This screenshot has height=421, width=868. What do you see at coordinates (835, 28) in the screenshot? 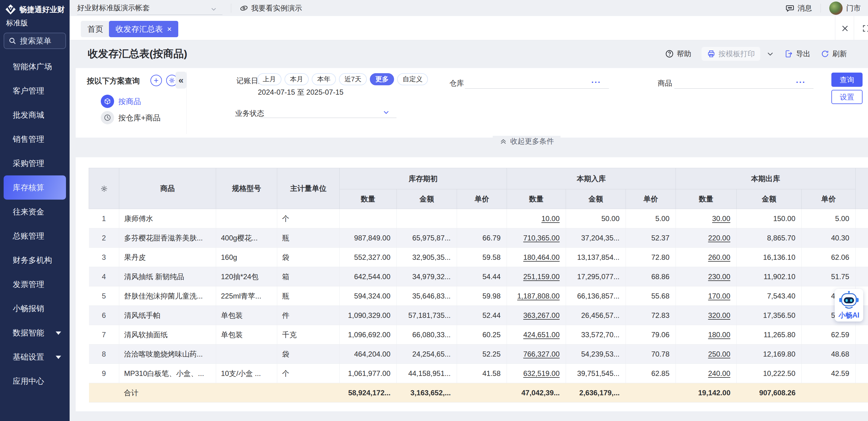
I see `tab-tools-divider` at bounding box center [835, 28].